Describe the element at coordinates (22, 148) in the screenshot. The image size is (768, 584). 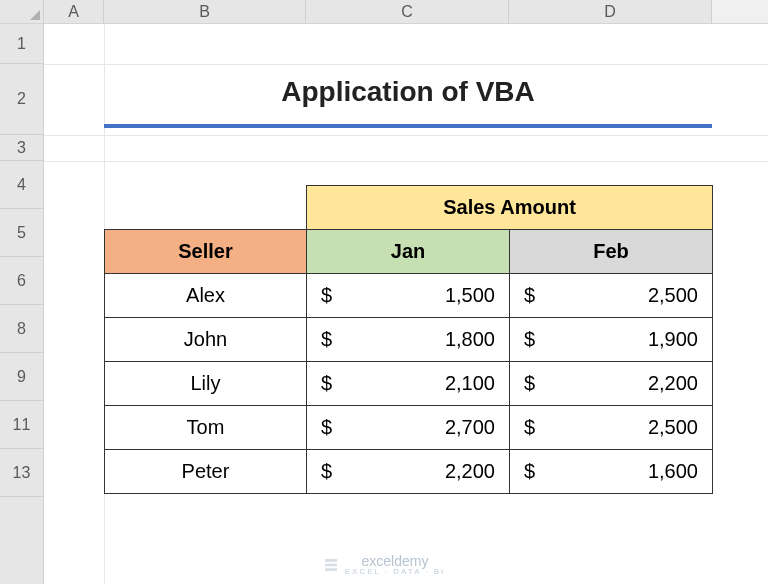
I see `row-header-3: 3` at that location.